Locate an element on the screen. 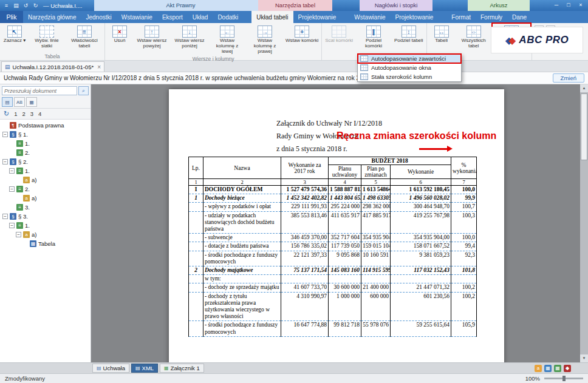 The width and height of the screenshot is (588, 383). level-1-button: 1 is located at coordinates (16, 114).